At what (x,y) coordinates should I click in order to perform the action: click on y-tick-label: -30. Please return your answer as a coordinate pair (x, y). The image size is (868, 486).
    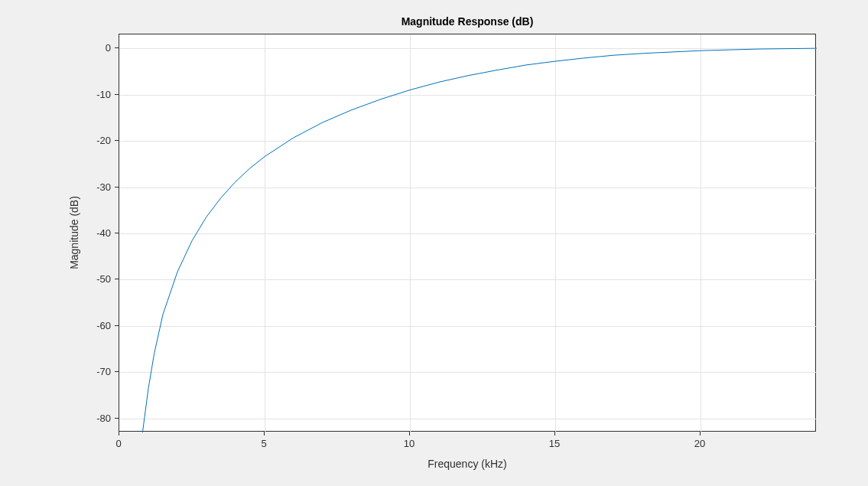
    Looking at the image, I should click on (104, 187).